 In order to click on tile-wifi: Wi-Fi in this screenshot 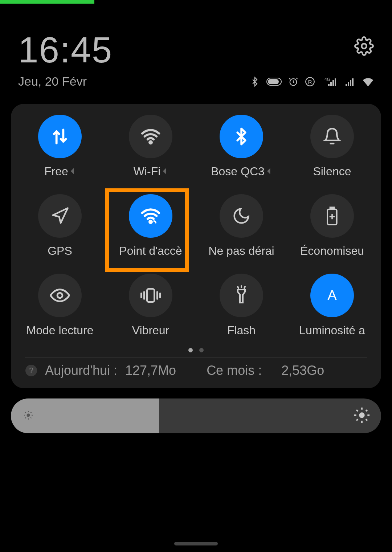, I will do `click(151, 147)`.